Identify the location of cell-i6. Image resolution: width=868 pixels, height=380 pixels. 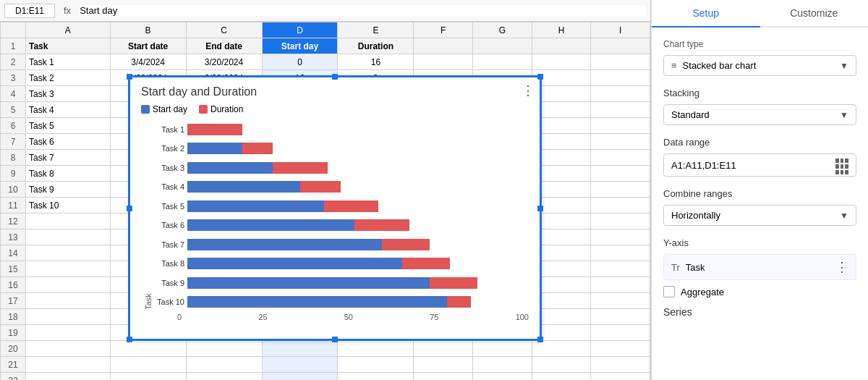
(621, 126).